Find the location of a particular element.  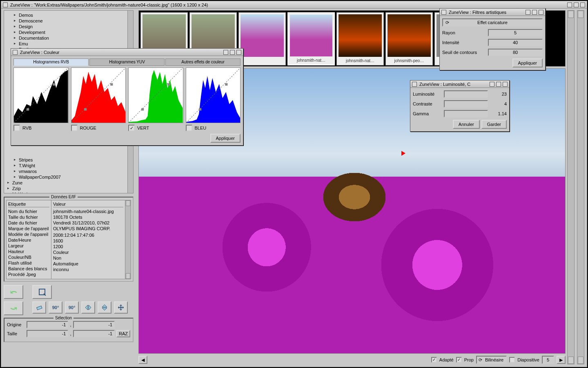

reset-selection-button: RAZ is located at coordinates (123, 334).